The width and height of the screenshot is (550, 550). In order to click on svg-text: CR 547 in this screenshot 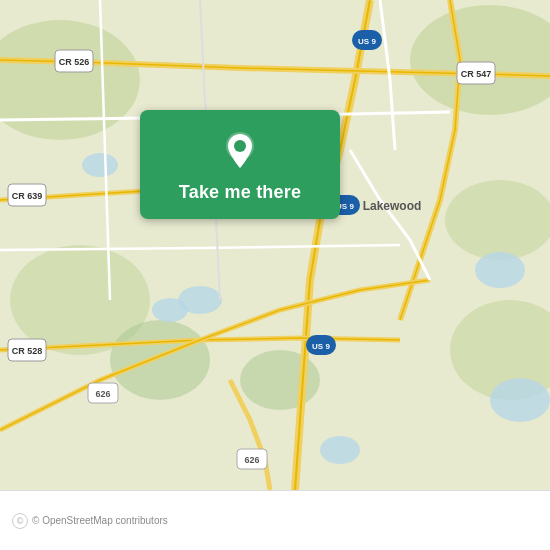, I will do `click(476, 74)`.